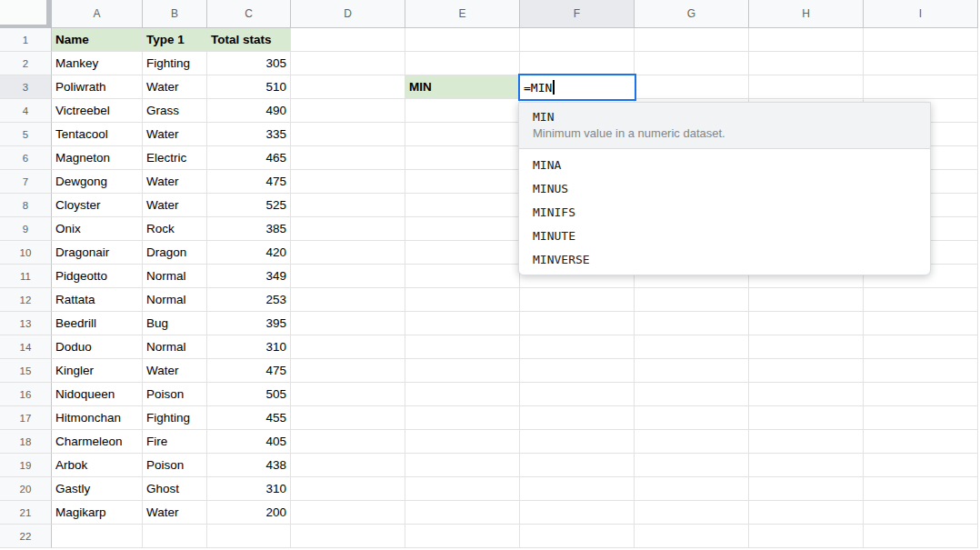 The image size is (980, 550). I want to click on cell-G1, so click(692, 40).